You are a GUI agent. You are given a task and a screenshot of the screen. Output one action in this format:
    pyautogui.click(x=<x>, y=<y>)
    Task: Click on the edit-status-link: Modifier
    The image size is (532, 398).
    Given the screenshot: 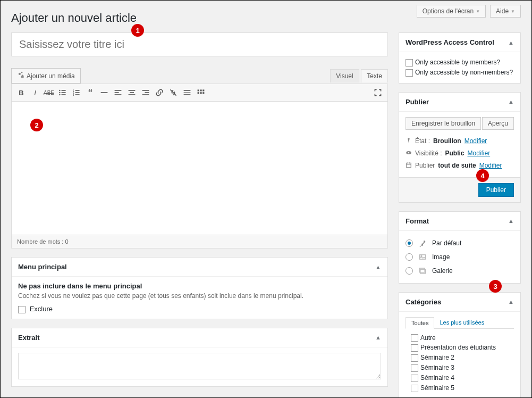 What is the action you would take?
    pyautogui.click(x=476, y=141)
    